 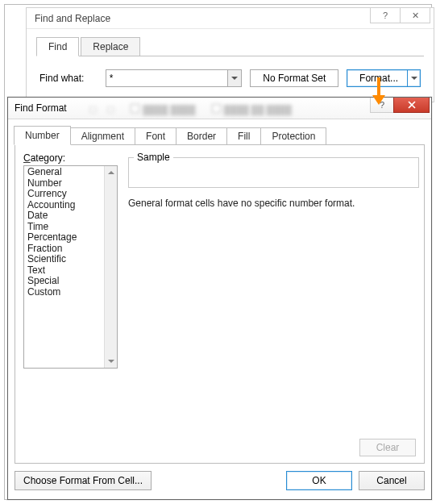 I want to click on list-item: Fraction, so click(x=64, y=249).